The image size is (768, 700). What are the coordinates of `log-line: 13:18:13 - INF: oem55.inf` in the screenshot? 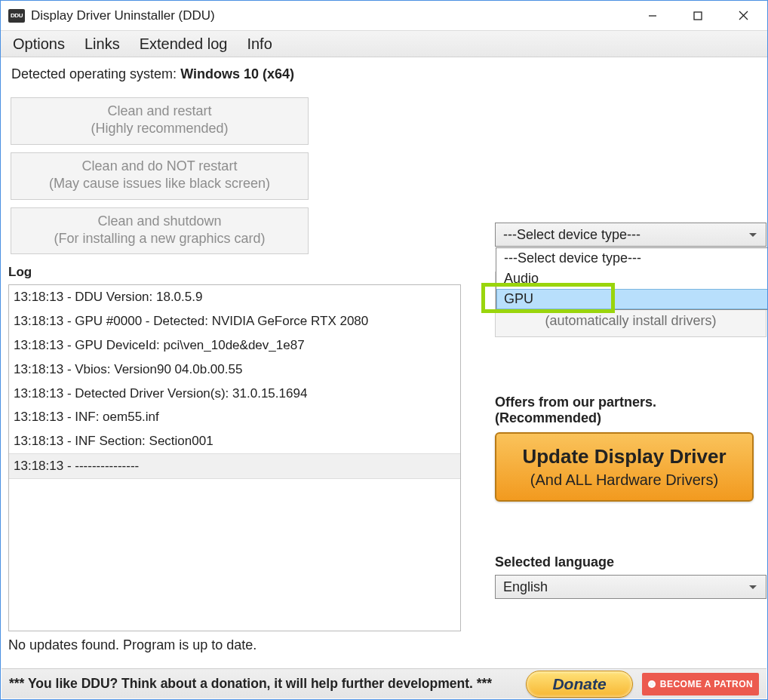 It's located at (235, 417).